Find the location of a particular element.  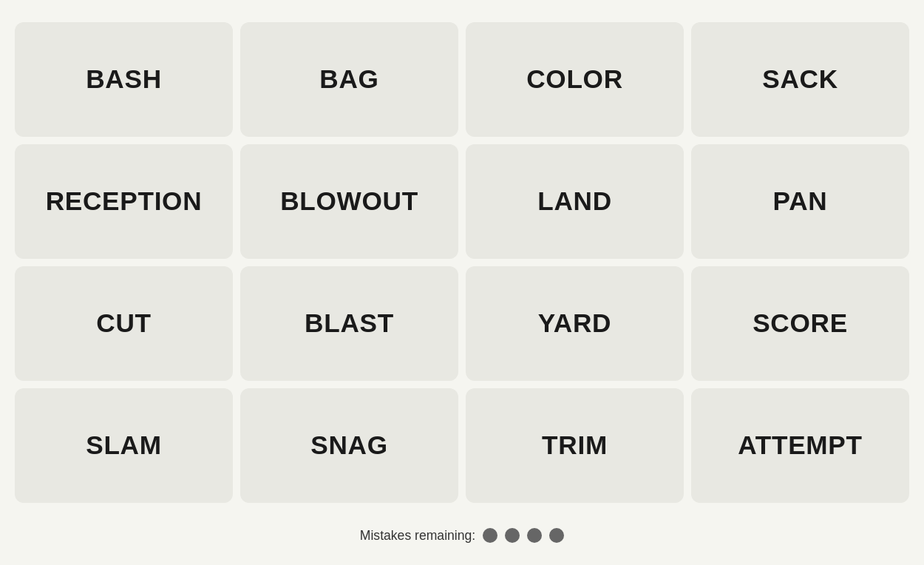

word-card-snag: SNAG is located at coordinates (349, 445).